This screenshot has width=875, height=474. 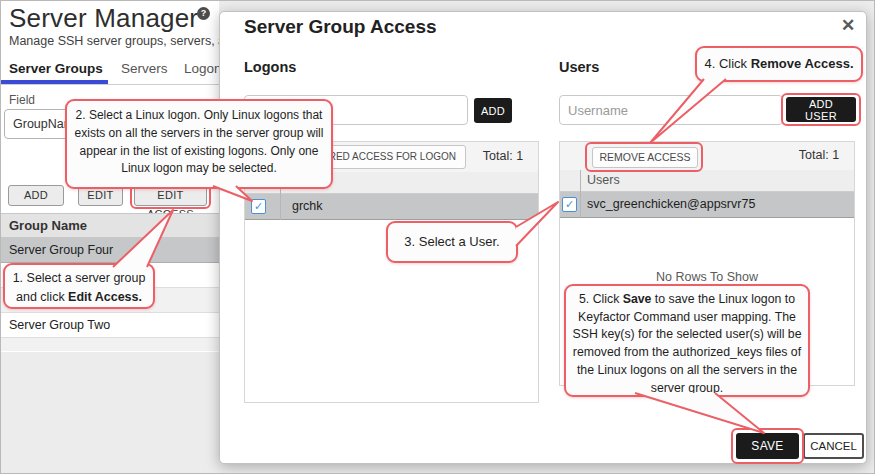 What do you see at coordinates (110, 84) in the screenshot?
I see `tab-divider` at bounding box center [110, 84].